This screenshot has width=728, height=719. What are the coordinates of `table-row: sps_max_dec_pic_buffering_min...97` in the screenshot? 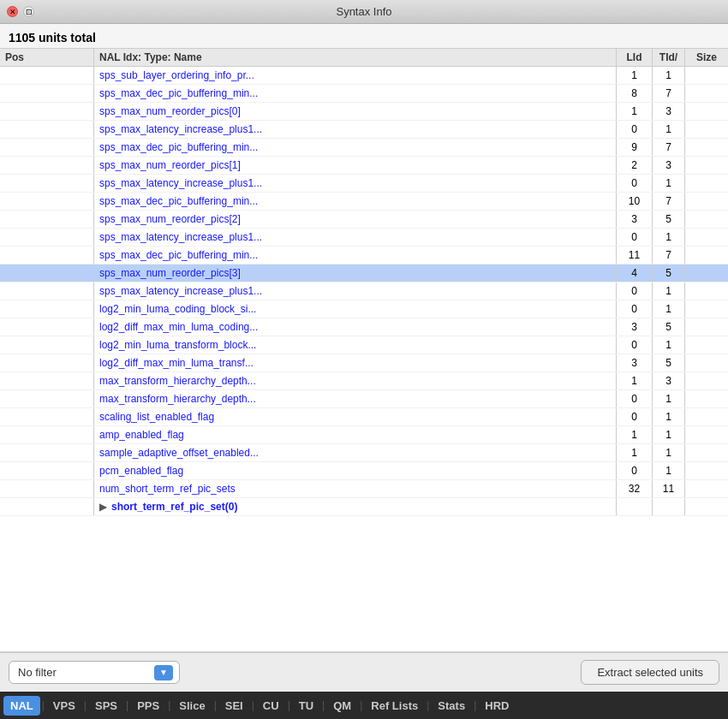 It's located at (364, 147).